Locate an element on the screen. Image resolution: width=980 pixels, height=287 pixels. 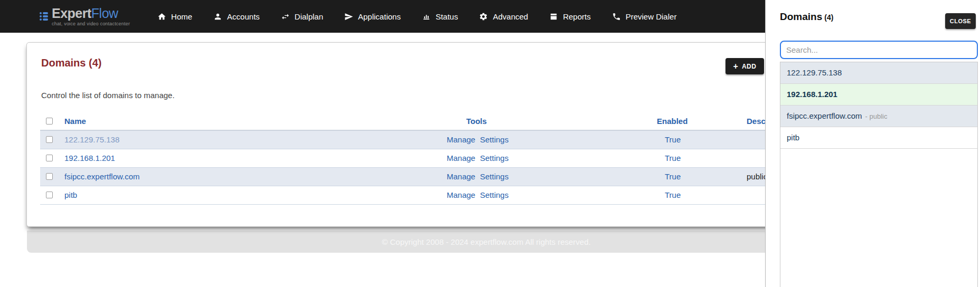
plus-icon: + is located at coordinates (736, 66).